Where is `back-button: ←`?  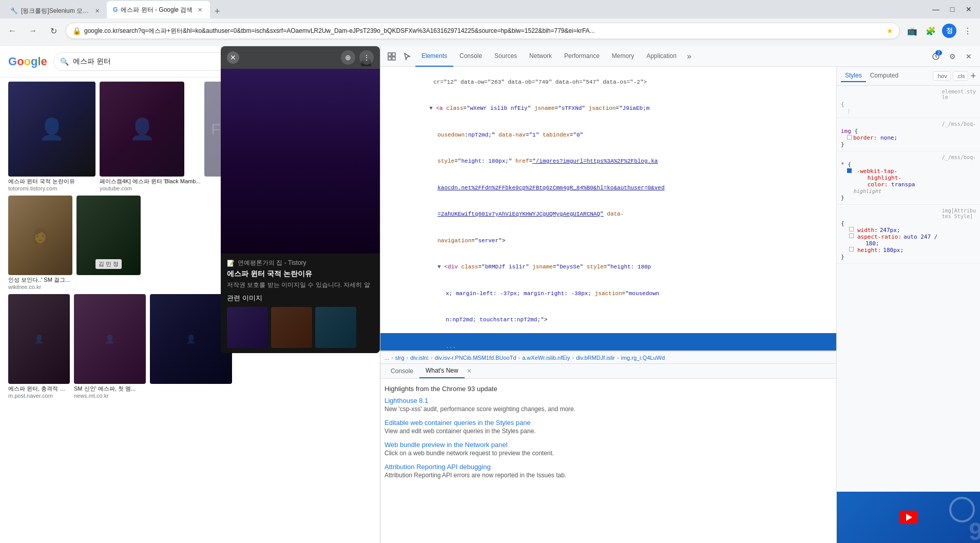 back-button: ← is located at coordinates (12, 31).